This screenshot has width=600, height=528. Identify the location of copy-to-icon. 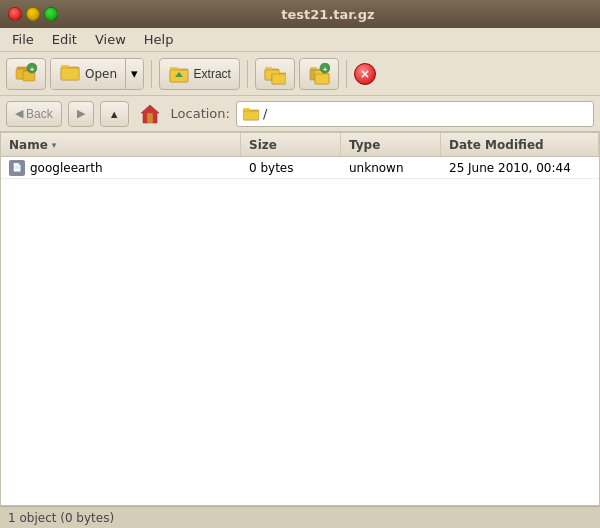
(275, 74).